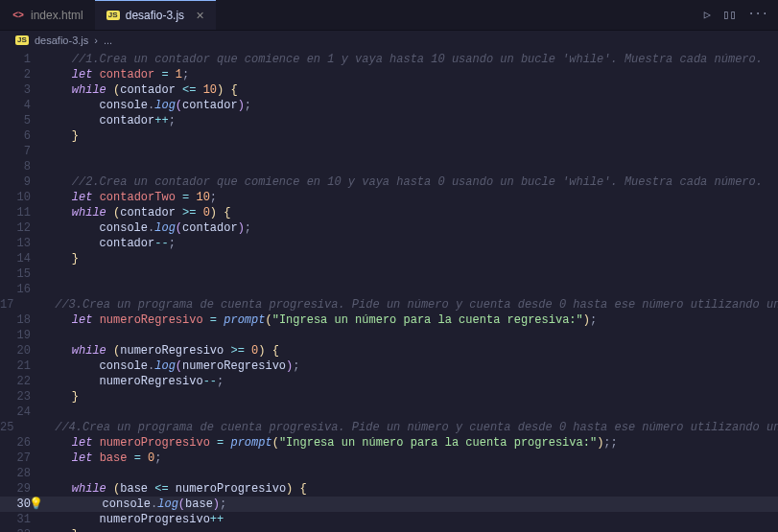  I want to click on code-content: let contadorTwo = 10;, so click(411, 197).